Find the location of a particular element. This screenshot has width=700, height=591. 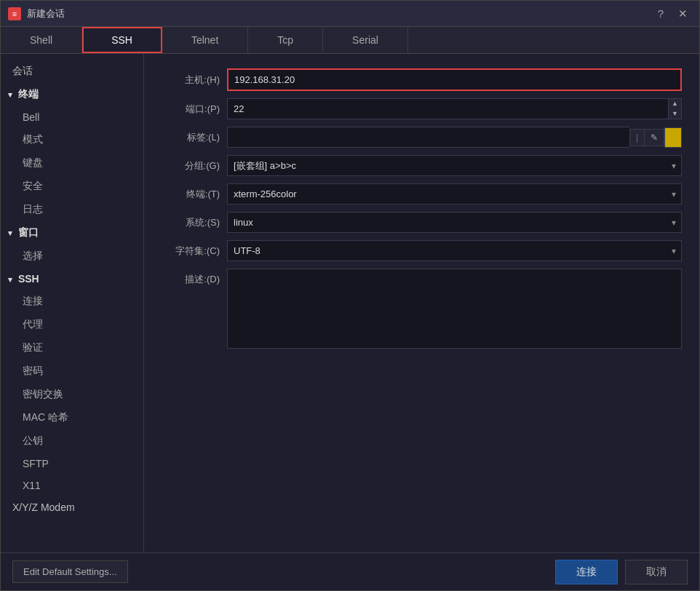

tab-shell: Shell is located at coordinates (41, 40).